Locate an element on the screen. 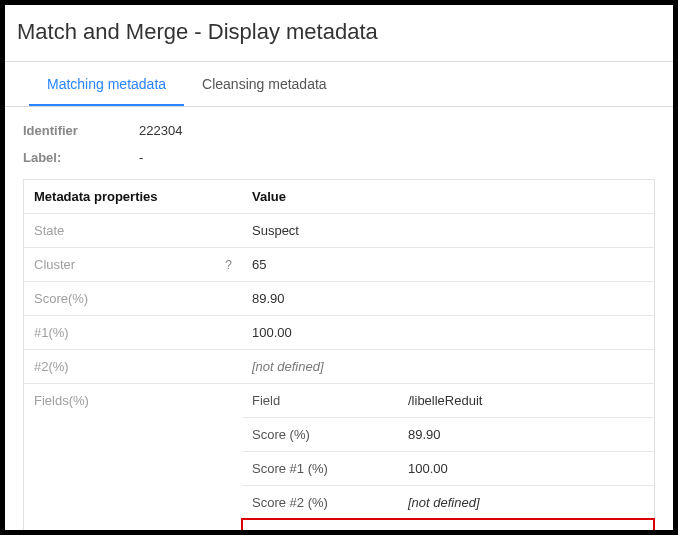  prop-value: [not defined] is located at coordinates (448, 366).